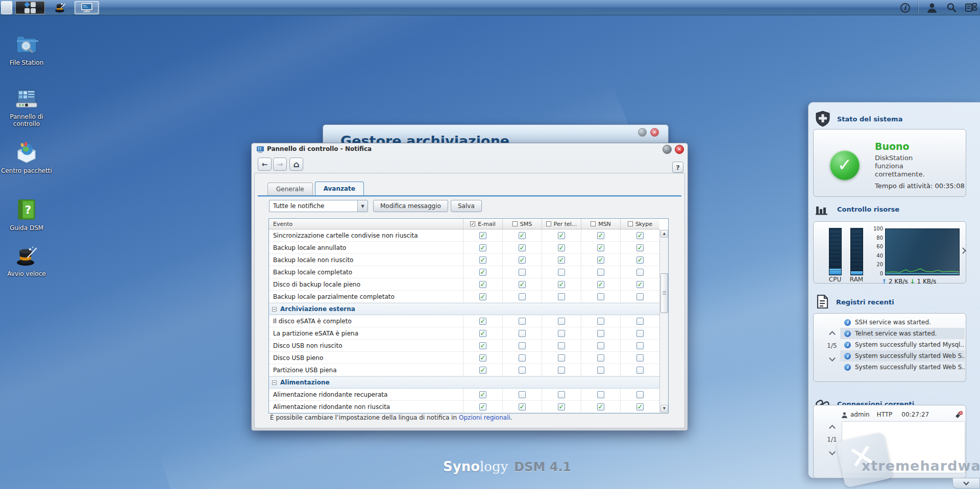 The image size is (980, 489). Describe the element at coordinates (27, 49) in the screenshot. I see `desktop-icon-file-station: File Station` at that location.